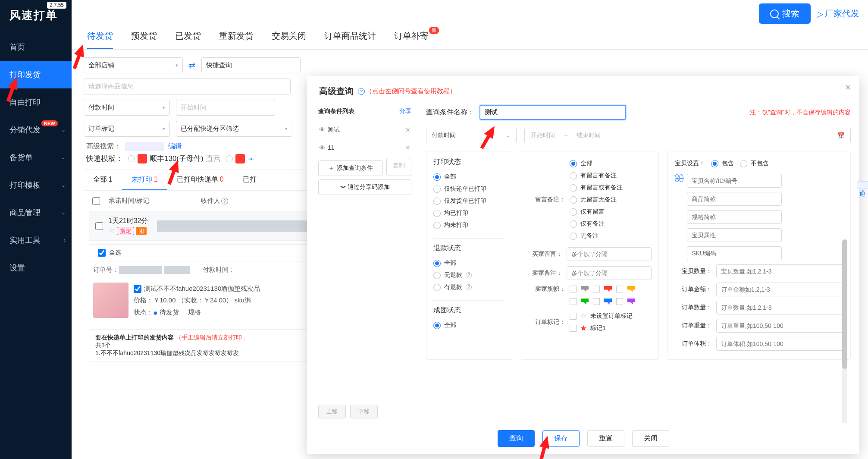 The image size is (868, 459). What do you see at coordinates (631, 302) in the screenshot?
I see `flag-purple-icon` at bounding box center [631, 302].